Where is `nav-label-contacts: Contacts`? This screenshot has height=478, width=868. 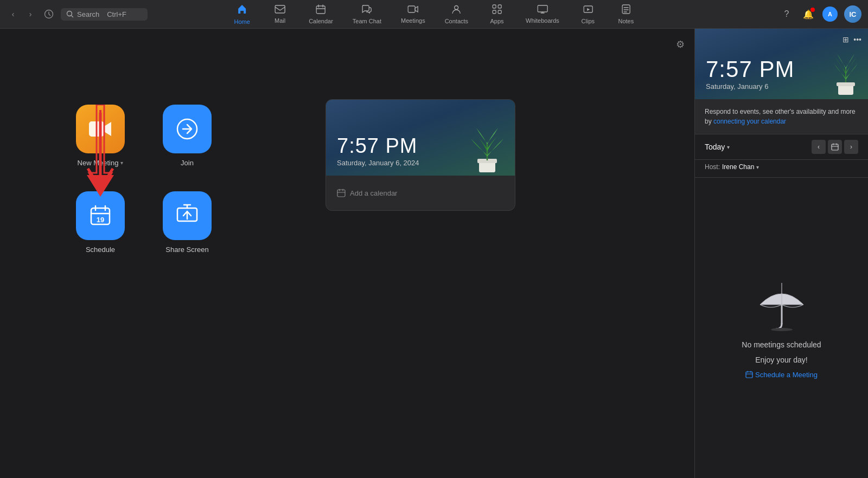
nav-label-contacts: Contacts is located at coordinates (457, 21).